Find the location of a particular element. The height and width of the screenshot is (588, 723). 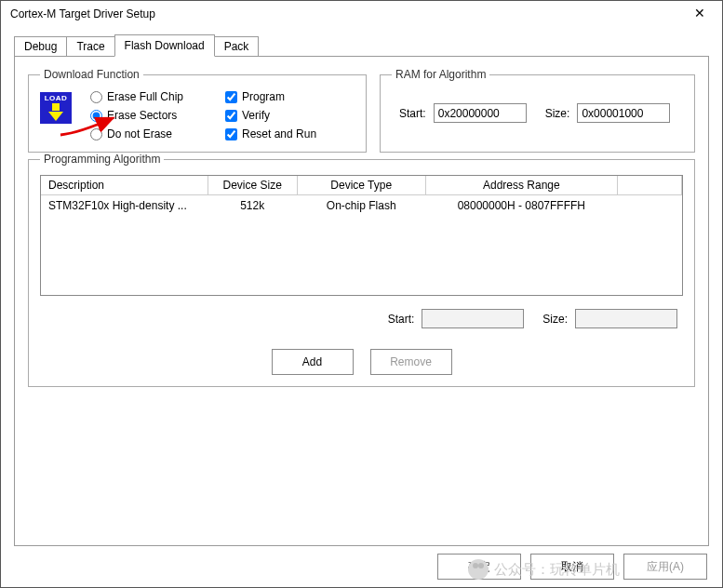

tab-flash-download: Flash Download is located at coordinates (165, 46).